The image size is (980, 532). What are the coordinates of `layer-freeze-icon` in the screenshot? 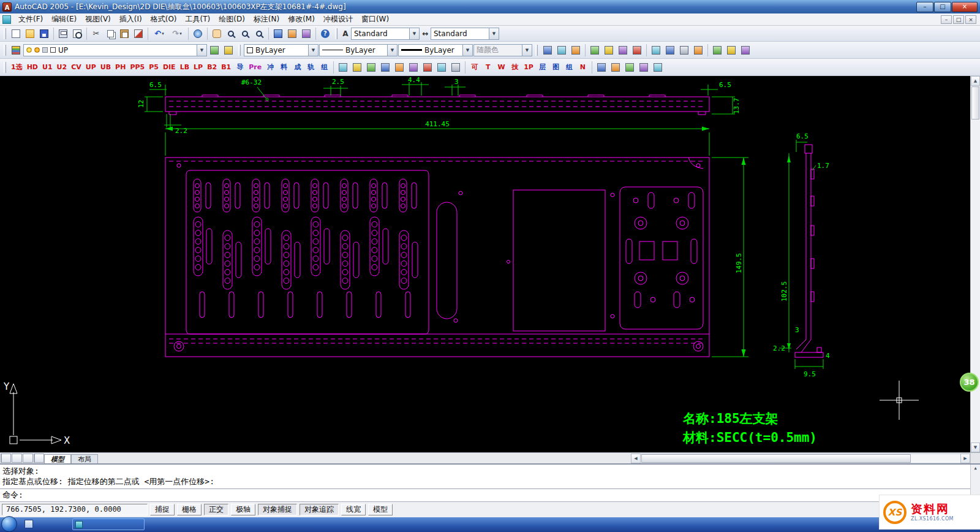 It's located at (37, 50).